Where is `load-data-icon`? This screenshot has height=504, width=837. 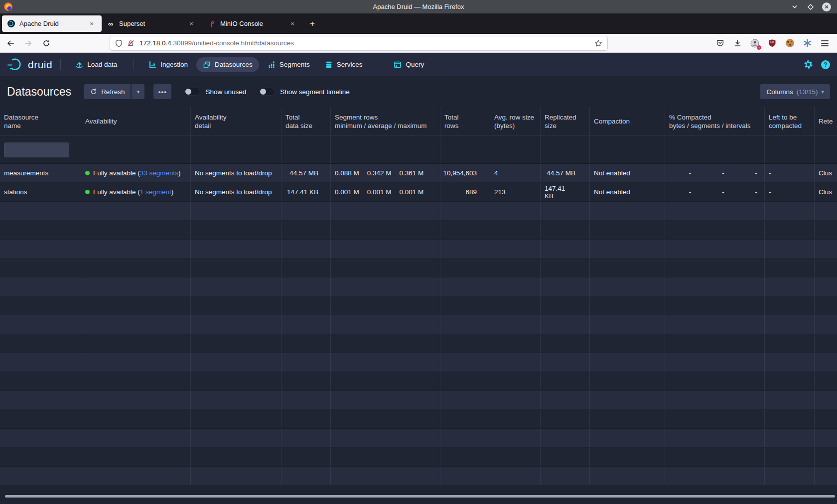
load-data-icon is located at coordinates (79, 65).